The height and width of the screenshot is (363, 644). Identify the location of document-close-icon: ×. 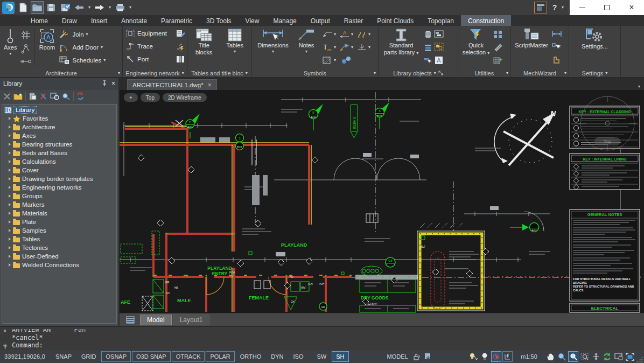
(210, 85).